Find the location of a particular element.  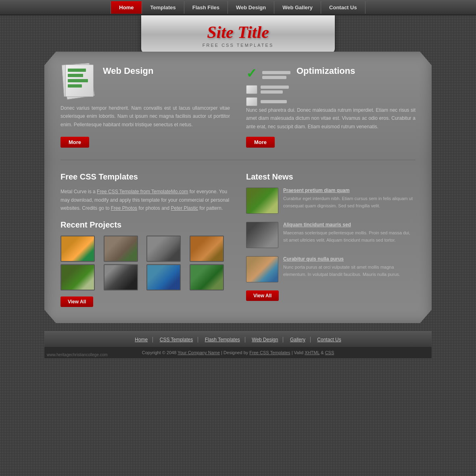

feature-header-right: Optimizations is located at coordinates (331, 82).